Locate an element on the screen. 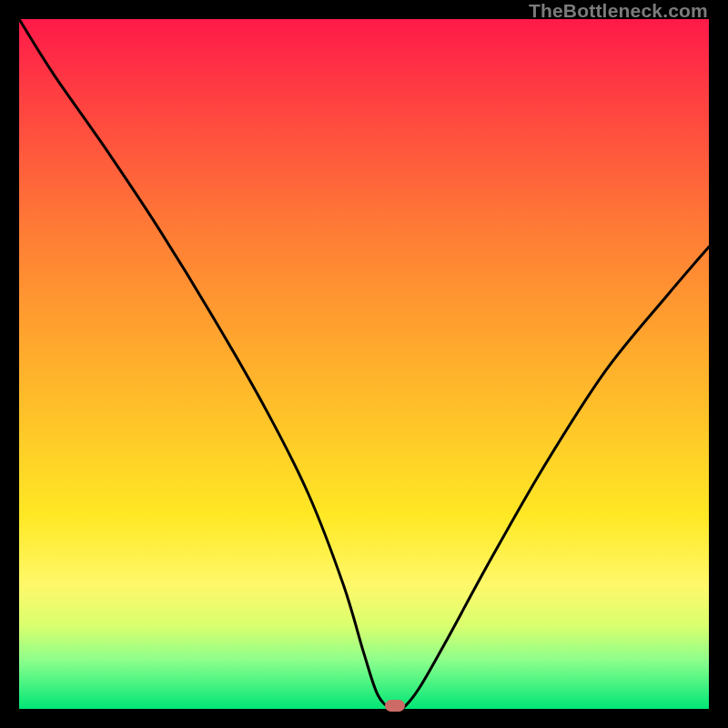 Image resolution: width=728 pixels, height=728 pixels. optimum-marker is located at coordinates (395, 706).